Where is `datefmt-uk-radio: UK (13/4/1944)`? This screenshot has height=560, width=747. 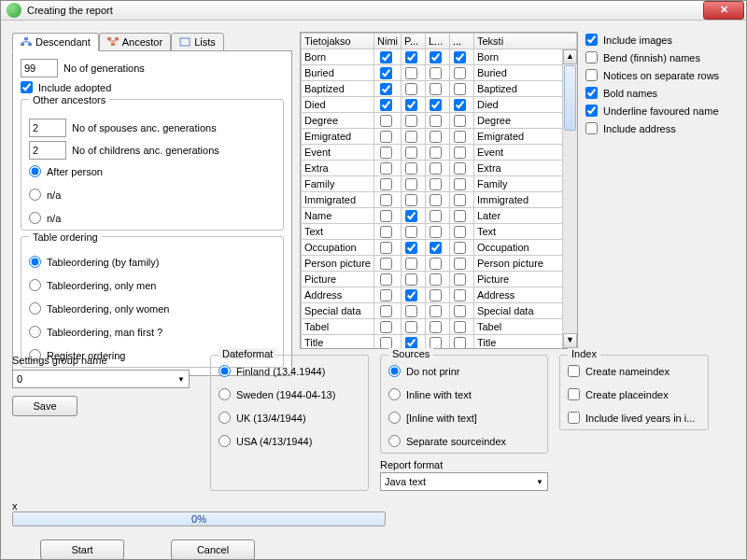
datefmt-uk-radio: UK (13/4/1944) is located at coordinates (289, 418).